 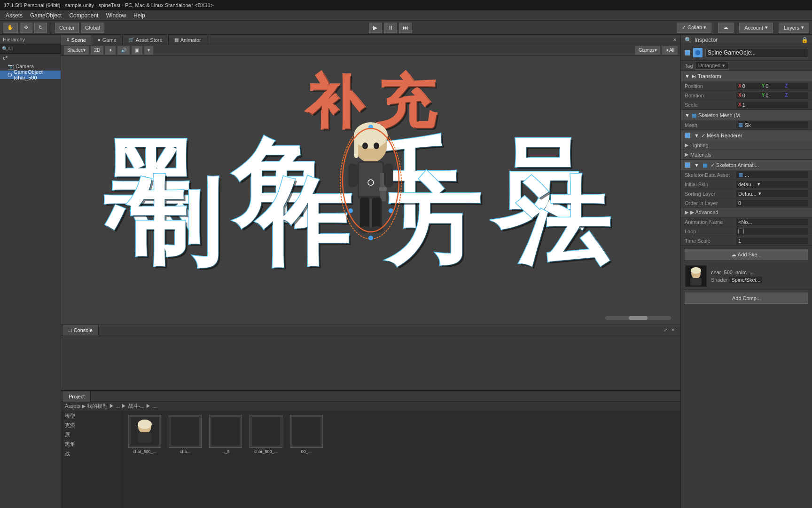 What do you see at coordinates (30, 271) in the screenshot?
I see `hierarchy-panel: Hierarchy 🔍 e* 📷 Camera ⬡ GameObject (ch…` at bounding box center [30, 271].